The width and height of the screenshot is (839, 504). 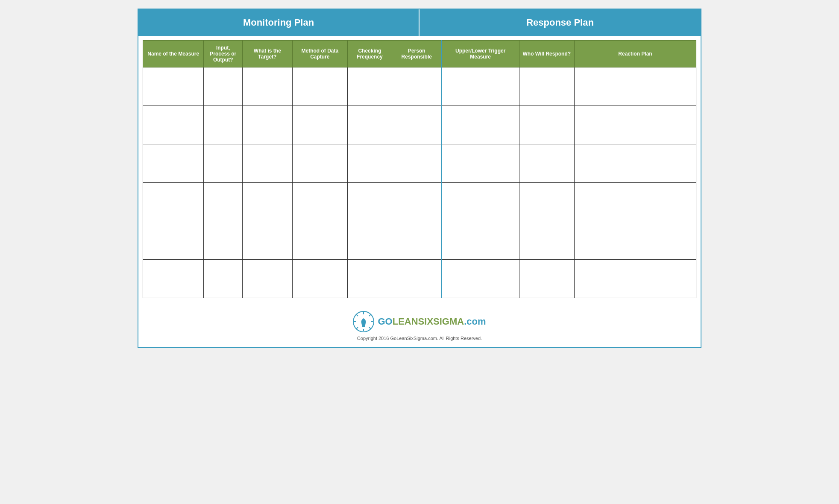 I want to click on header-monitoring: Monitoring Plan, so click(x=279, y=23).